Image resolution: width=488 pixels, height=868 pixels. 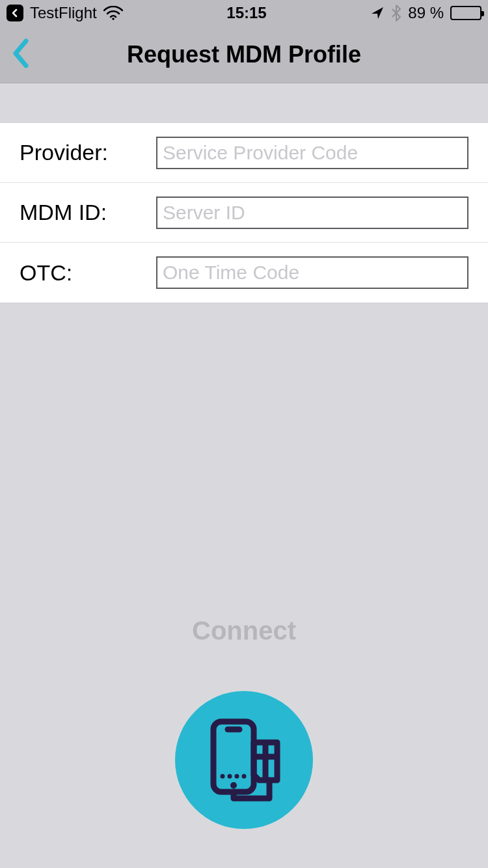 I want to click on navigation-bar: Request MDM Profile, so click(x=244, y=55).